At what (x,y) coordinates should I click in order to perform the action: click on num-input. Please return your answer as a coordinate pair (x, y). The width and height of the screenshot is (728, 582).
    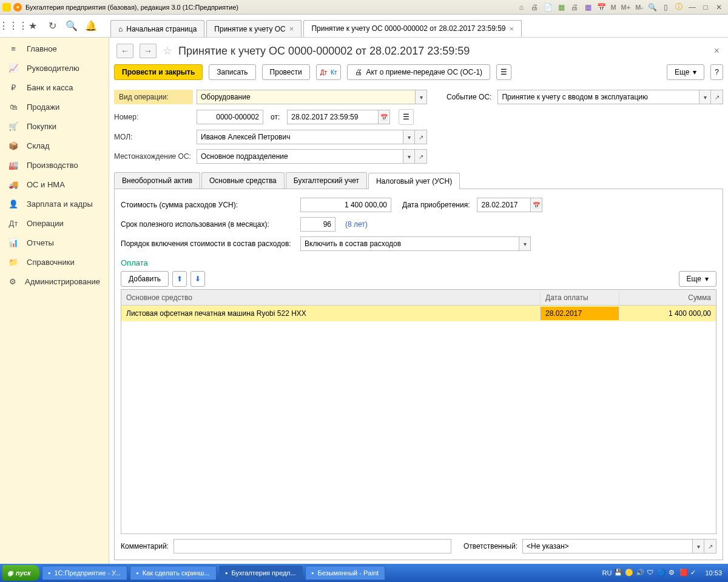
    Looking at the image, I should click on (230, 117).